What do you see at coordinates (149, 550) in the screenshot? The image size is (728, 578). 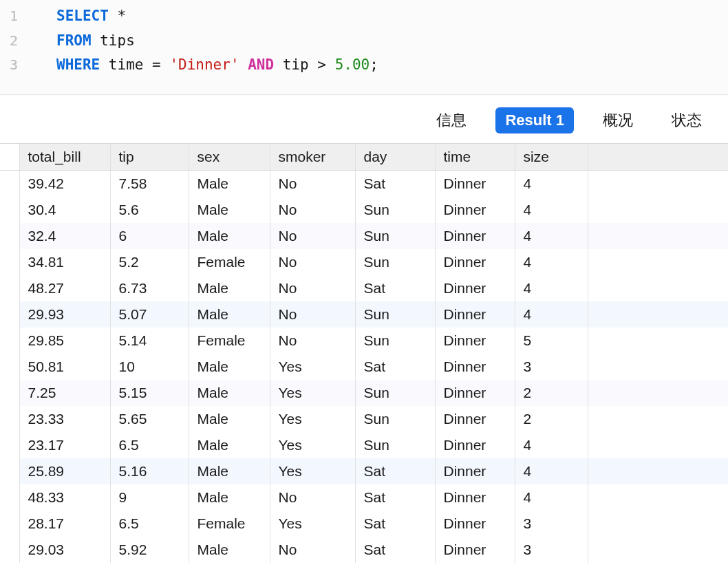 I see `cell-tip: 5.92` at bounding box center [149, 550].